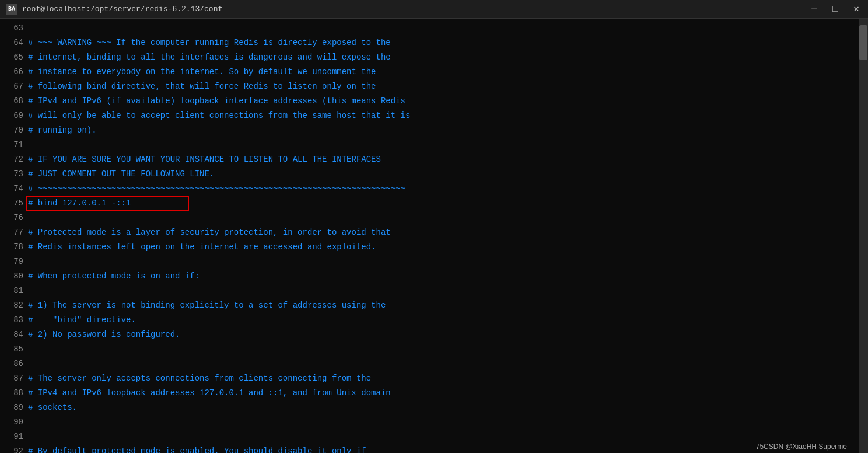 This screenshot has height=453, width=868. I want to click on maximize-button: □, so click(835, 9).